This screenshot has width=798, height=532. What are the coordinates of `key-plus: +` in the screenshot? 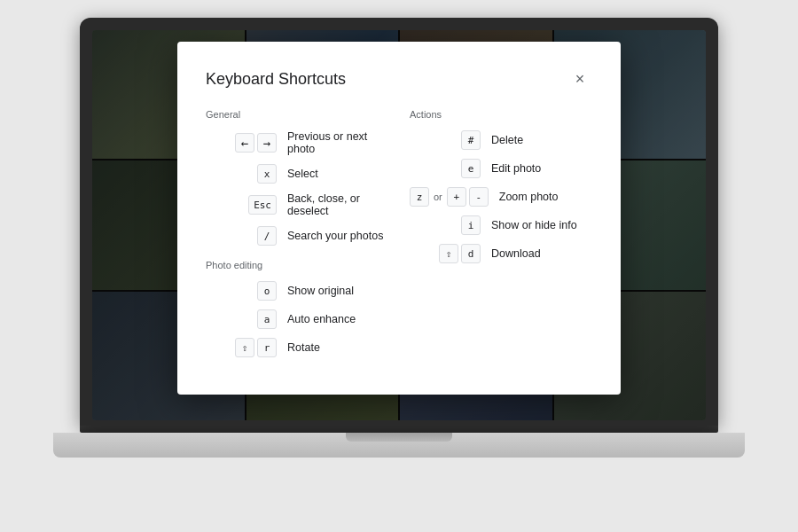 It's located at (457, 197).